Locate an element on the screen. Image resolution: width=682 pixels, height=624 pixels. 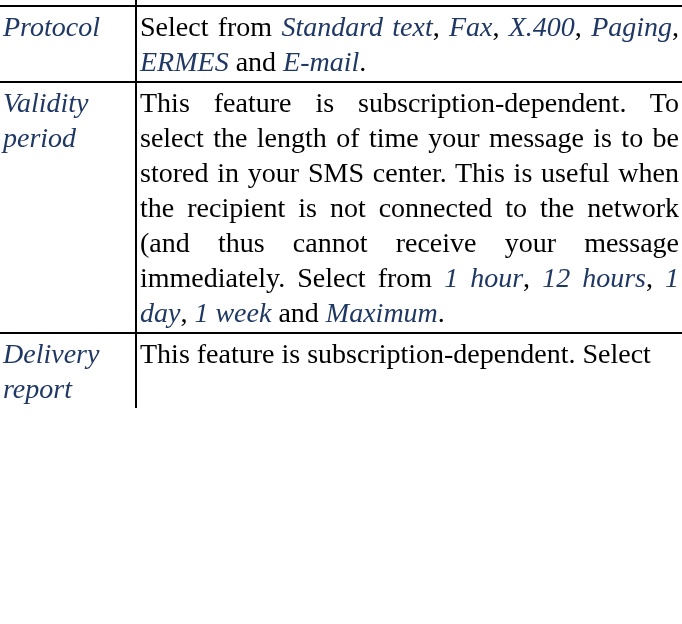
option: Paging is located at coordinates (632, 26).